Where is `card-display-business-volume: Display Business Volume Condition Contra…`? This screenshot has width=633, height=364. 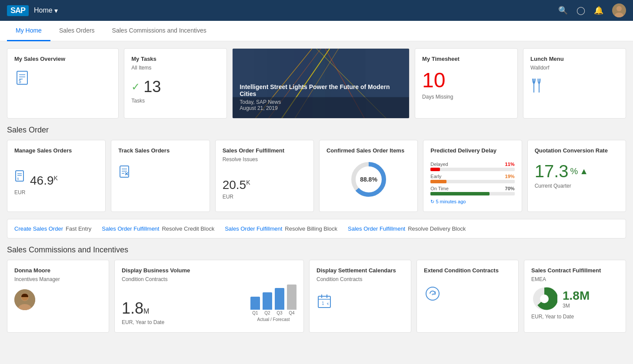
card-display-business-volume: Display Business Volume Condition Contra… is located at coordinates (209, 296).